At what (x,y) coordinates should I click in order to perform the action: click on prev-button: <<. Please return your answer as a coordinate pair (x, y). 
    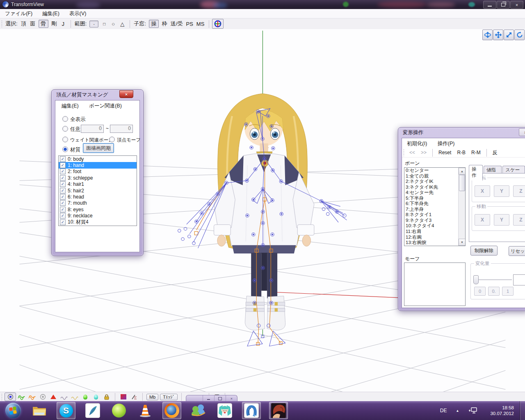
    Looking at the image, I should click on (412, 153).